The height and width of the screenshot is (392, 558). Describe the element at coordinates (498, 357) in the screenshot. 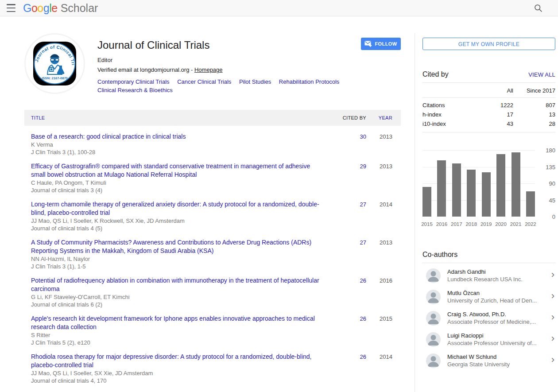

I see `coauthor-name: Michael W Schlund` at that location.